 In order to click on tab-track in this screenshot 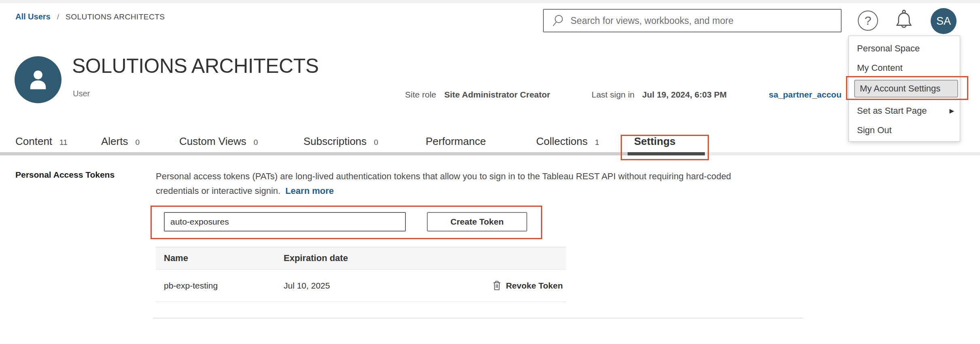, I will do `click(314, 154)`.